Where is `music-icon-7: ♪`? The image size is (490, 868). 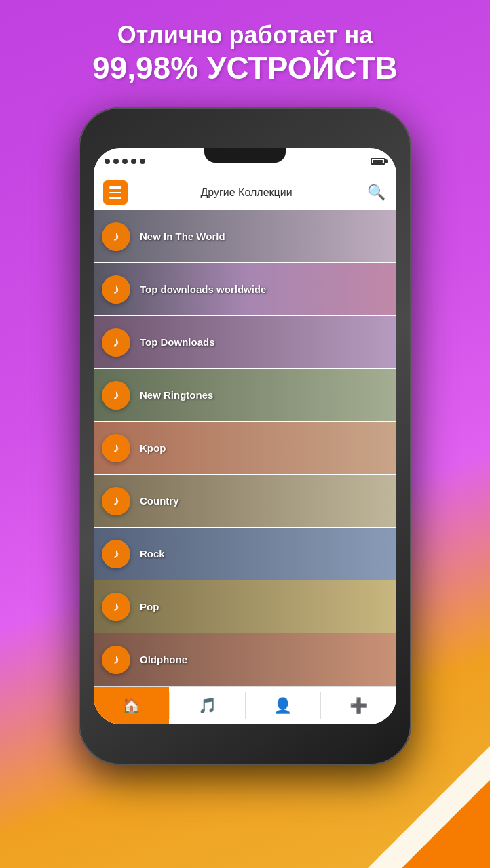
music-icon-7: ♪ is located at coordinates (116, 554).